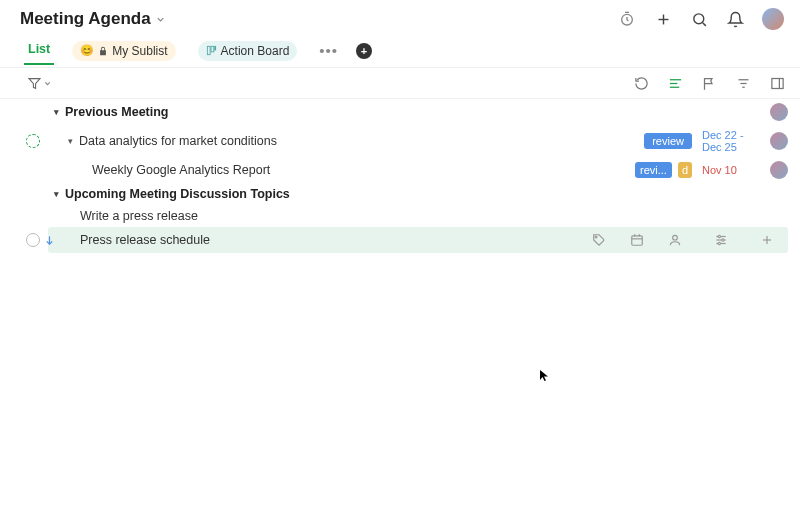 The image size is (800, 517). What do you see at coordinates (699, 19) in the screenshot?
I see `search-icon` at bounding box center [699, 19].